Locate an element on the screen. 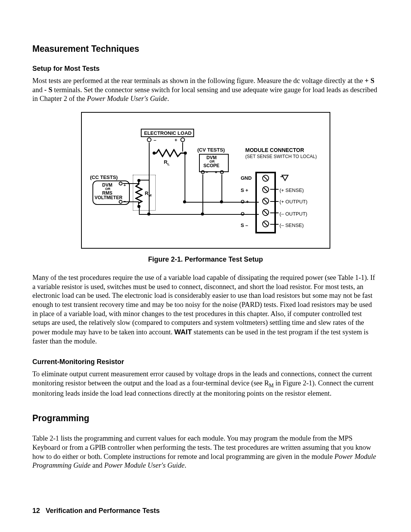 The height and width of the screenshot is (532, 411). text-rm-sub: M is located at coordinates (271, 385).